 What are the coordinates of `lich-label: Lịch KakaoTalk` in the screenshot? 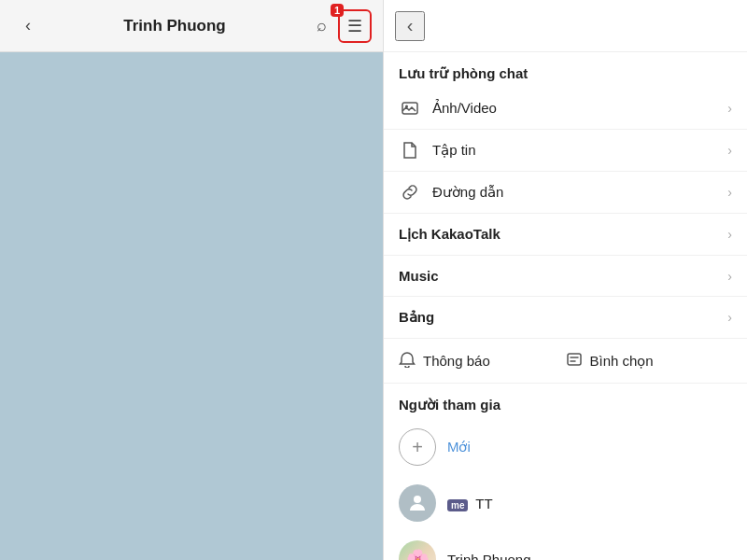 It's located at (563, 234).